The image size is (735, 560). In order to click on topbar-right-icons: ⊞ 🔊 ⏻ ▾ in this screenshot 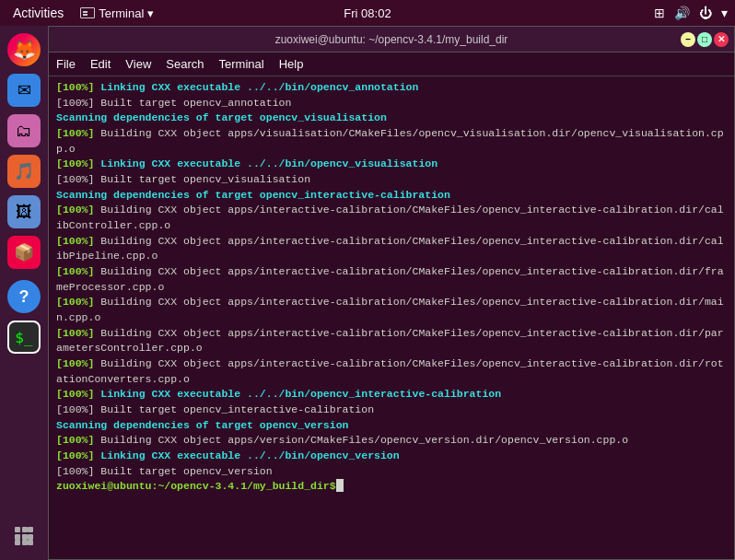, I will do `click(691, 13)`.